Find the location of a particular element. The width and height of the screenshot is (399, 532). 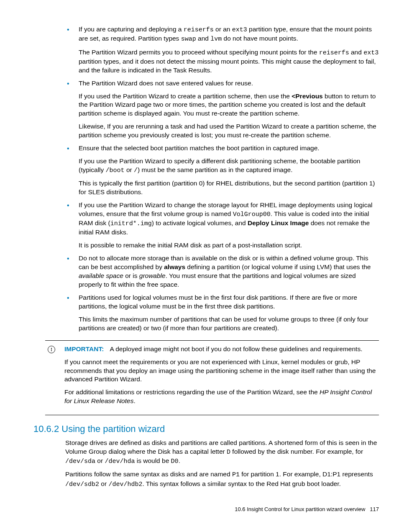

text-run: do not have mount points. is located at coordinates (260, 39).